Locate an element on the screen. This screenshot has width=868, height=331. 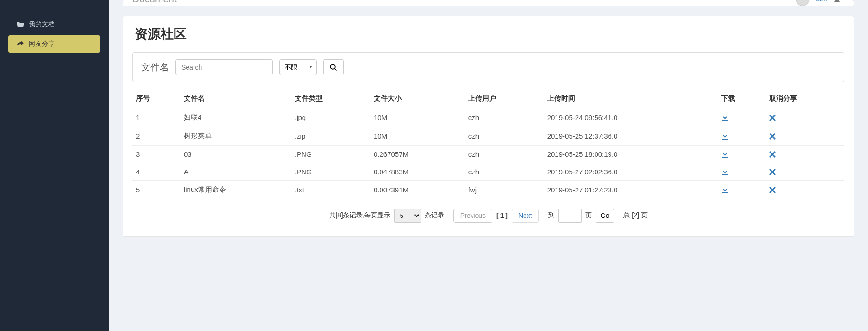
cell-time: 2019-05-24 09:56:41.0 is located at coordinates (630, 118).